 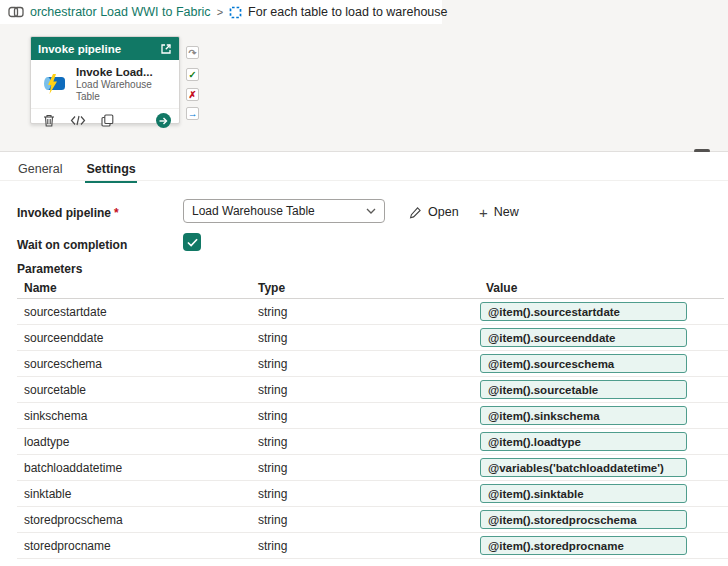 What do you see at coordinates (63, 364) in the screenshot?
I see `parameter-name: sourceschema` at bounding box center [63, 364].